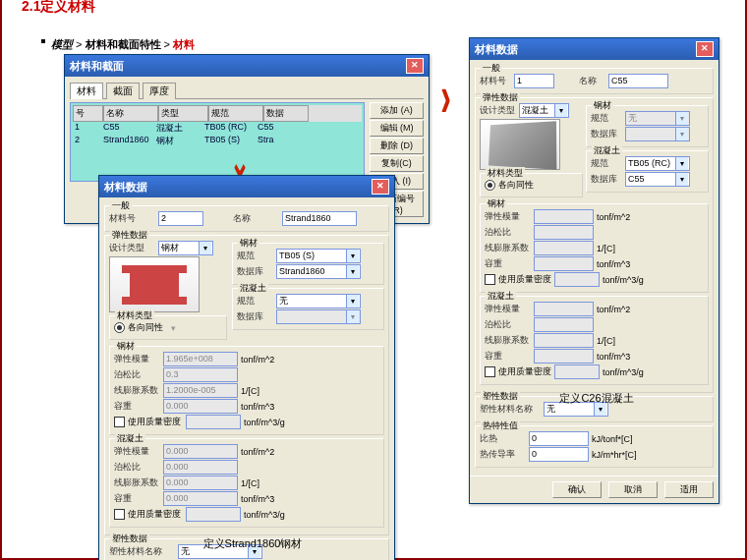  Describe the element at coordinates (689, 489) in the screenshot. I see `apply-button: 适用` at that location.